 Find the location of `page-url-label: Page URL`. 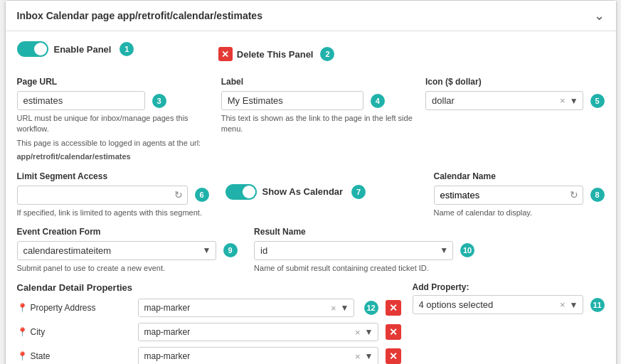

page-url-label: Page URL is located at coordinates (114, 82).